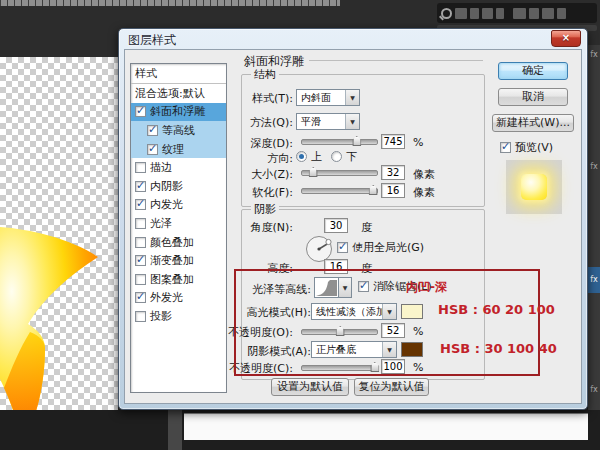 The height and width of the screenshot is (450, 600). What do you see at coordinates (340, 332) in the screenshot?
I see `highlight-opacity-slider` at bounding box center [340, 332].